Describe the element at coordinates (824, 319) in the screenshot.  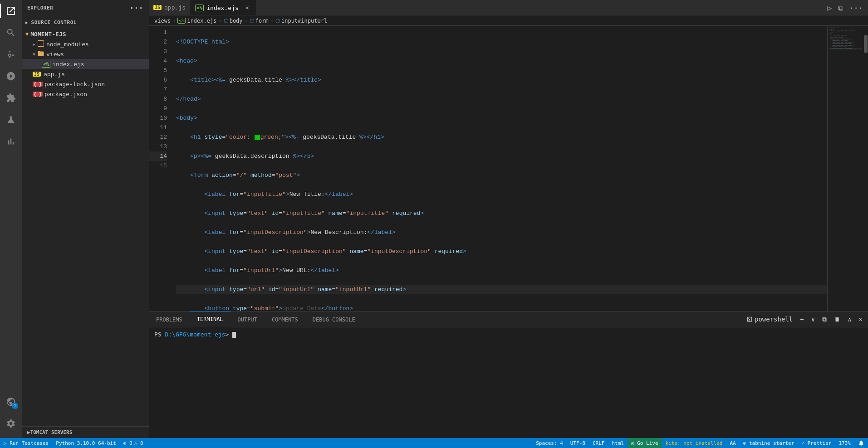
I see `terminal-split-btn: ⧉` at that location.